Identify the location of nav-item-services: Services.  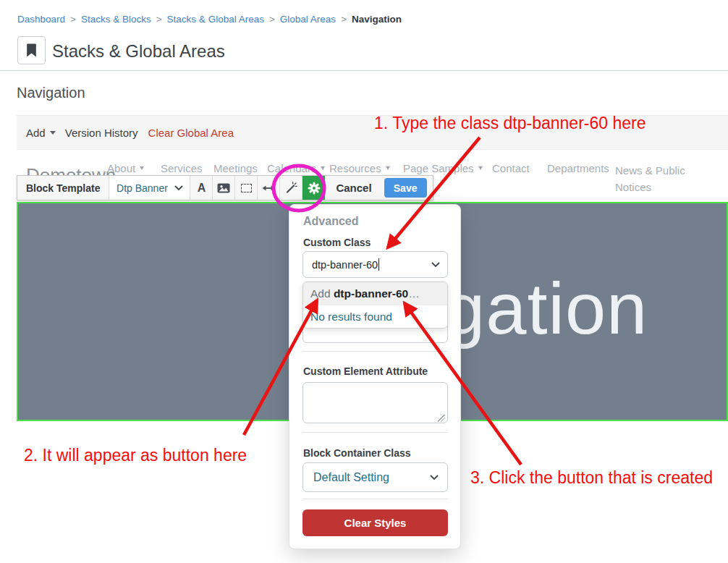
(182, 168).